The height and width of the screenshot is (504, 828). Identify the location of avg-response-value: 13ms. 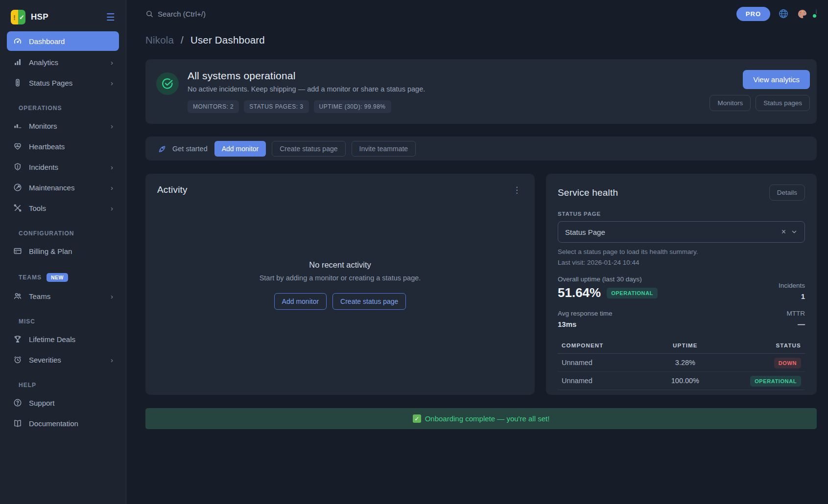
(585, 324).